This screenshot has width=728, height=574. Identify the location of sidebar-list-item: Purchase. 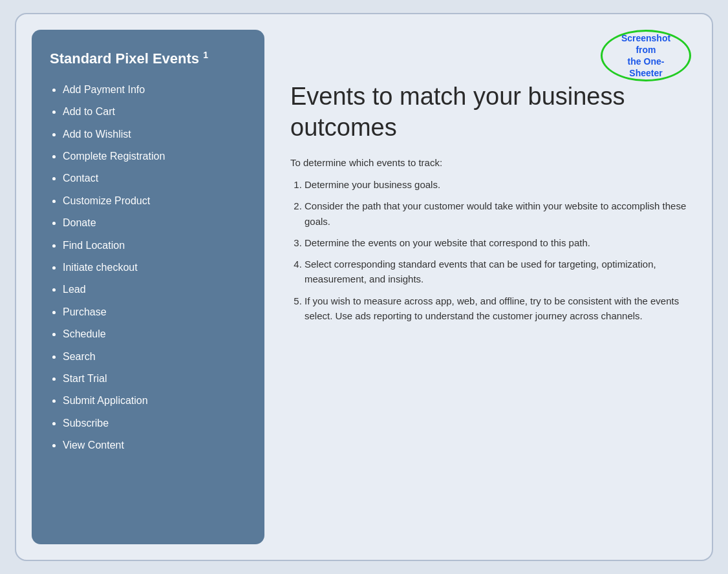
(155, 312).